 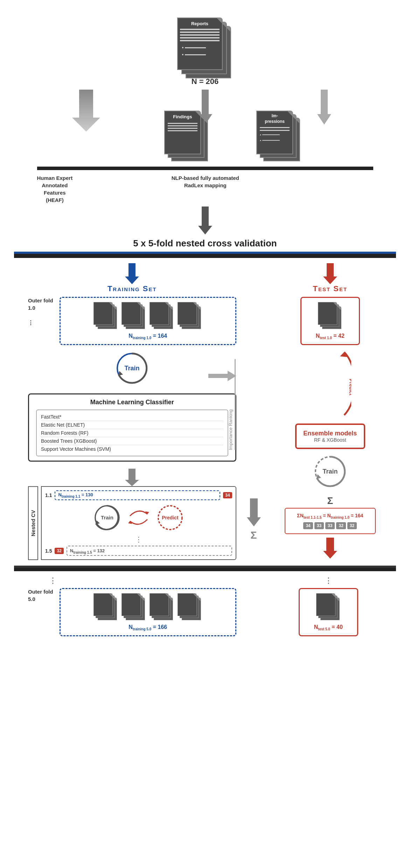 What do you see at coordinates (48, 551) in the screenshot?
I see `fold-1-5-label: 1.5` at bounding box center [48, 551].